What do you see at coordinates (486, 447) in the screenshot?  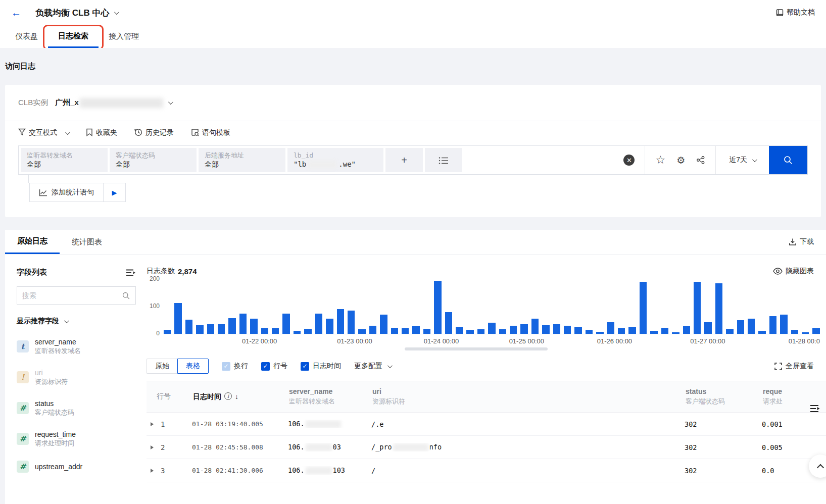 I see `table-row: 201-28 02:45:58.008106.03/_pronfo3020.00…` at bounding box center [486, 447].